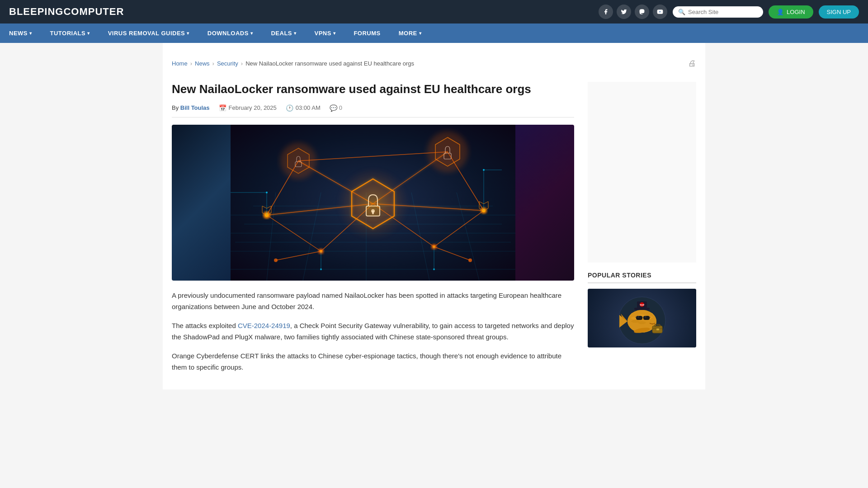 The image size is (868, 488). I want to click on fish-mascot-svg: TOP, so click(642, 318).